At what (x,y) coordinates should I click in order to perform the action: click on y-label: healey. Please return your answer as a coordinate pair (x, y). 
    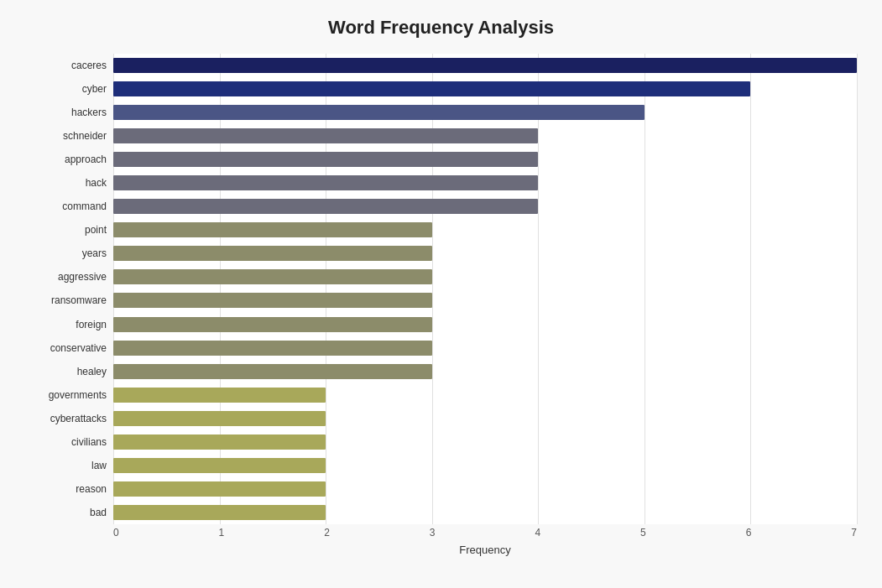
    Looking at the image, I should click on (92, 372).